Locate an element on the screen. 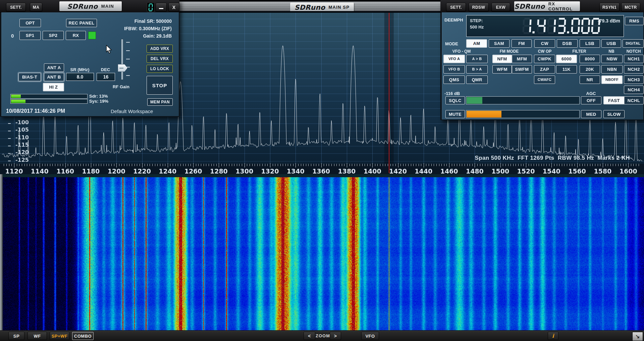 The height and width of the screenshot is (341, 644). nchl-button: NCHL is located at coordinates (634, 100).